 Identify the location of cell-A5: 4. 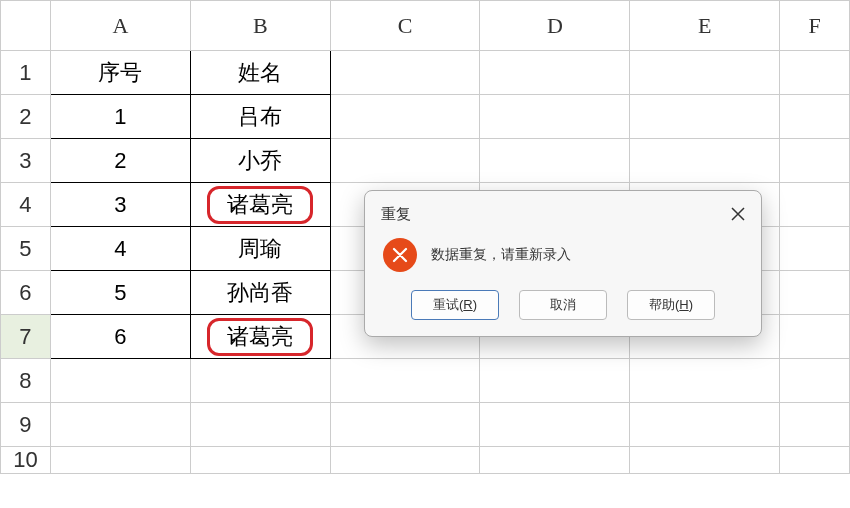
(120, 249).